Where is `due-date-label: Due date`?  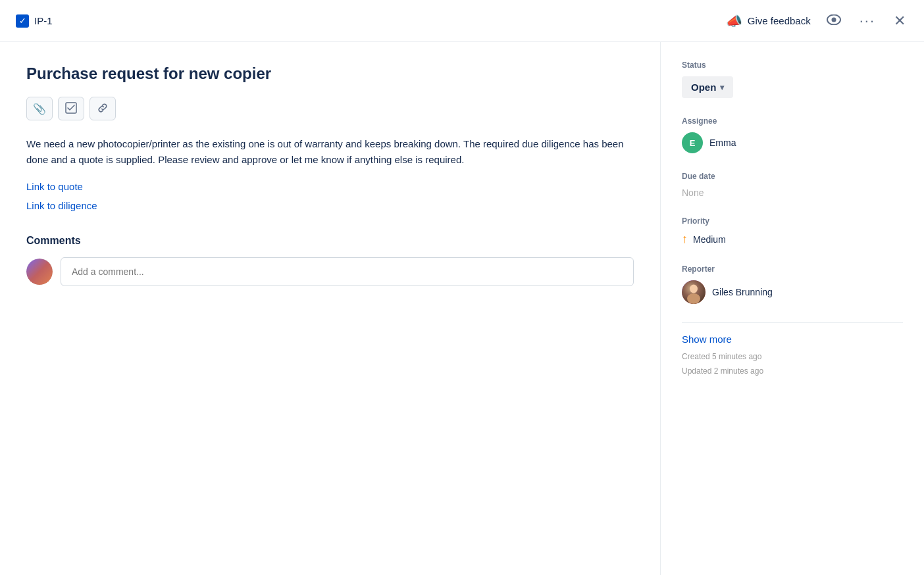 due-date-label: Due date is located at coordinates (792, 176).